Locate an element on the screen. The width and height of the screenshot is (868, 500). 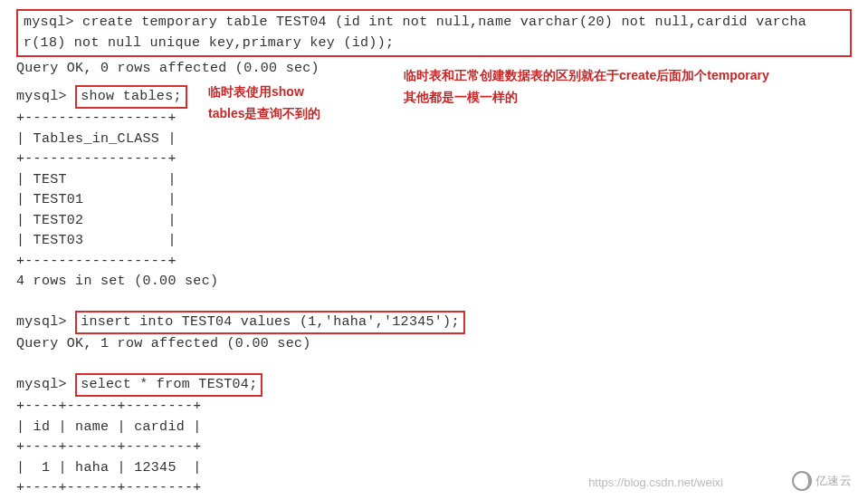
insert-box: insert into TEST04 values (1,'haha','123… is located at coordinates (270, 322).